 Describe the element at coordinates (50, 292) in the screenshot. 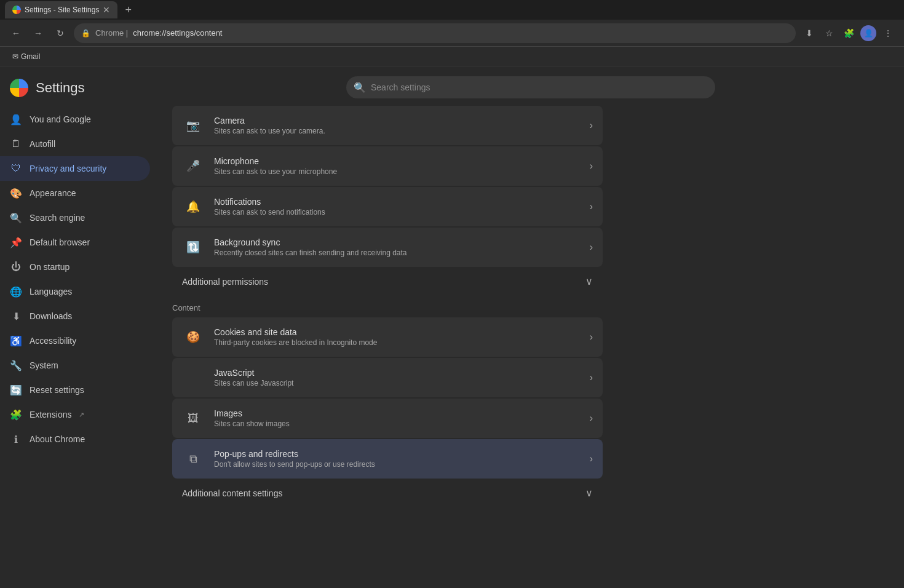

I see `sidebar-label-languages: Languages` at that location.